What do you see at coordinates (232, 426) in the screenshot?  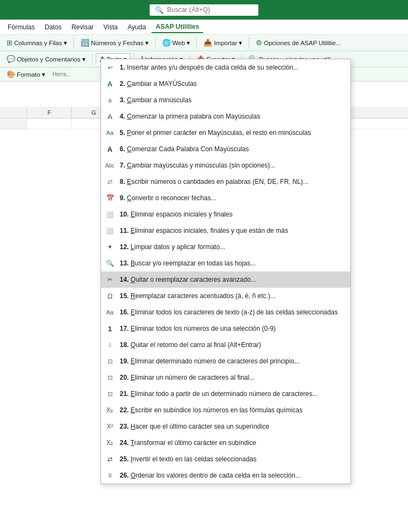 I see `item-23-text: 23. Hacer que el último carácter sea un …` at bounding box center [232, 426].